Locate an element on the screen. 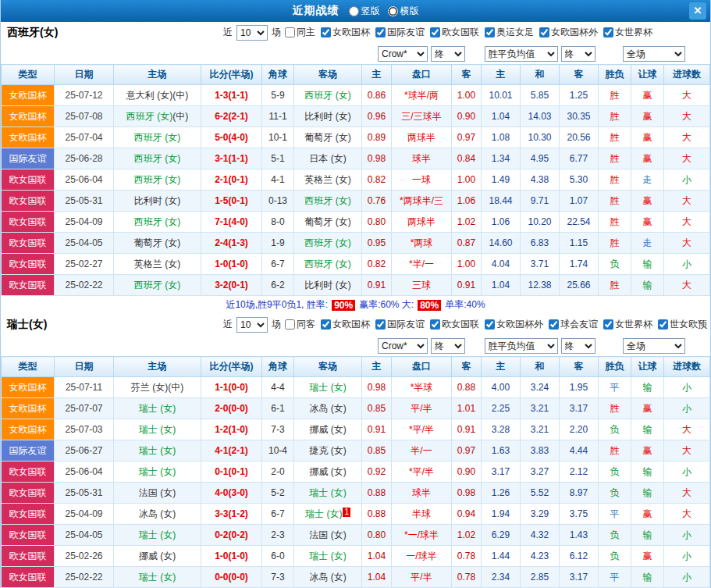 The height and width of the screenshot is (588, 711). away-team-name: 葡萄牙 (女) is located at coordinates (328, 137).